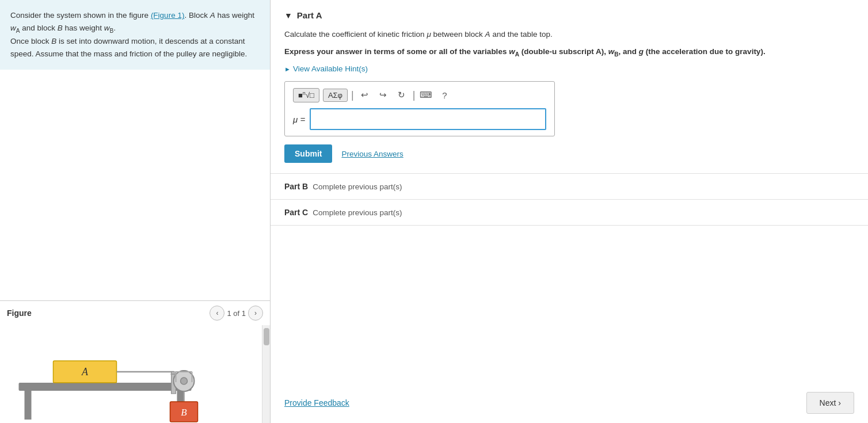 The width and height of the screenshot is (868, 423). I want to click on hint-label: View Available Hint(s), so click(330, 69).